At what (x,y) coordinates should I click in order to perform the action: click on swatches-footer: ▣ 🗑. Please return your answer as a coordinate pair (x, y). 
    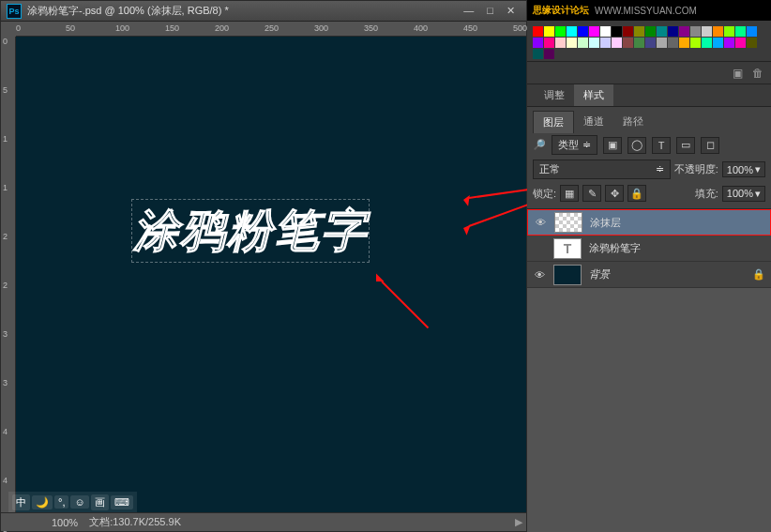
    Looking at the image, I should click on (649, 73).